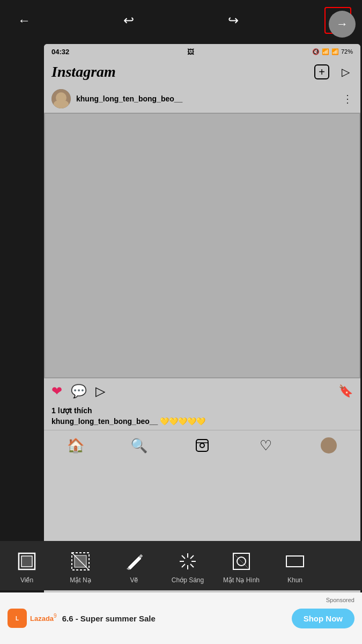 The height and width of the screenshot is (644, 362). Describe the element at coordinates (191, 52) in the screenshot. I see `photo-icon: 🖼` at that location.